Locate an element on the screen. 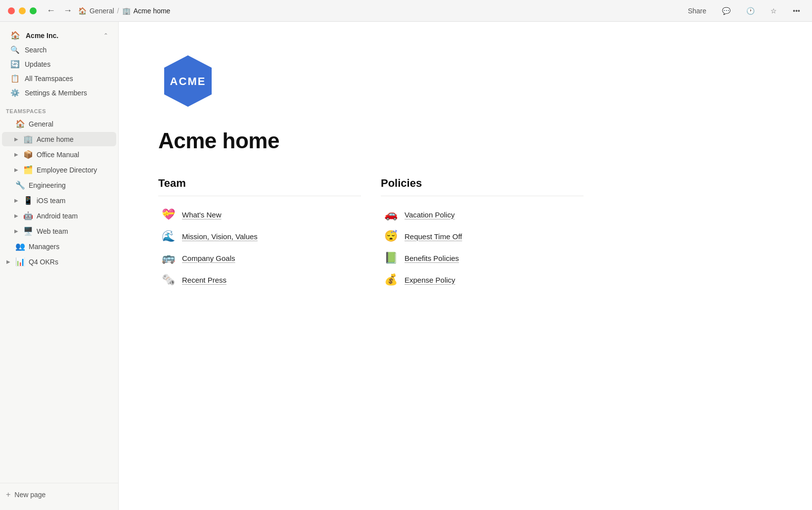  policies-section-title: Policies is located at coordinates (482, 187).